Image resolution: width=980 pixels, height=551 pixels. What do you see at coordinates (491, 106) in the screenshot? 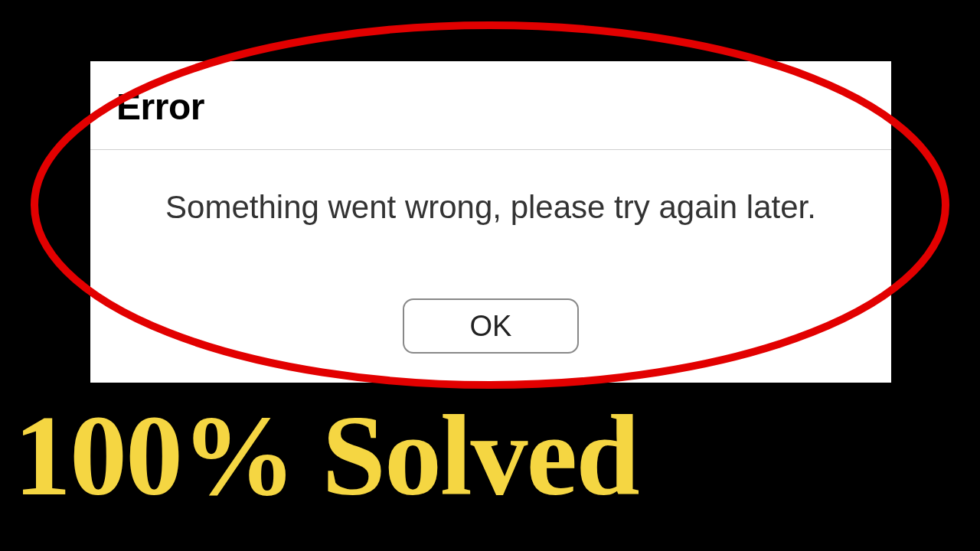
I see `dialog-header: Error` at bounding box center [491, 106].